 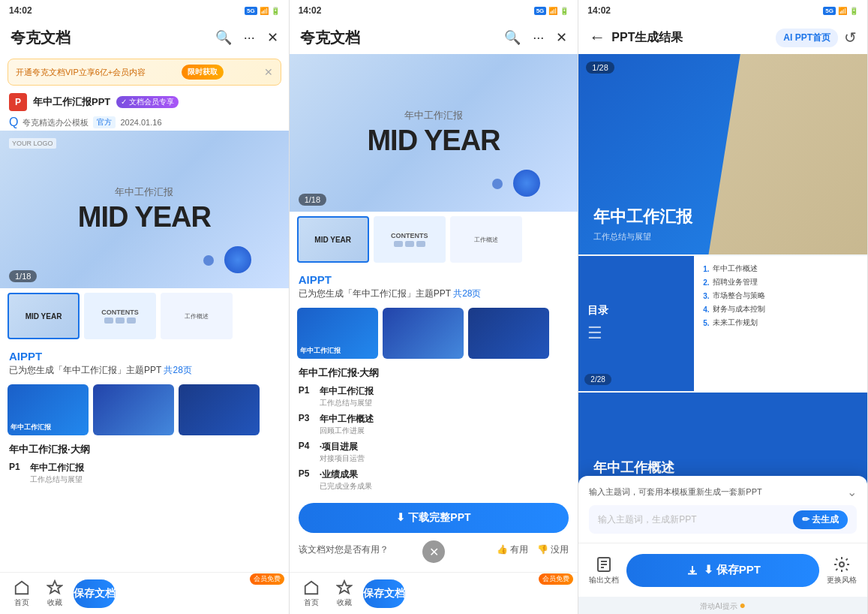 I want to click on slide-main-title-3: 年中工作汇报, so click(x=723, y=217).